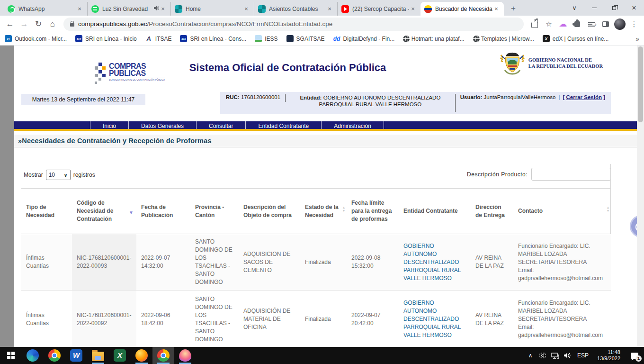 Image resolution: width=644 pixels, height=364 pixels. Describe the element at coordinates (606, 24) in the screenshot. I see `sidebar-icon` at that location.